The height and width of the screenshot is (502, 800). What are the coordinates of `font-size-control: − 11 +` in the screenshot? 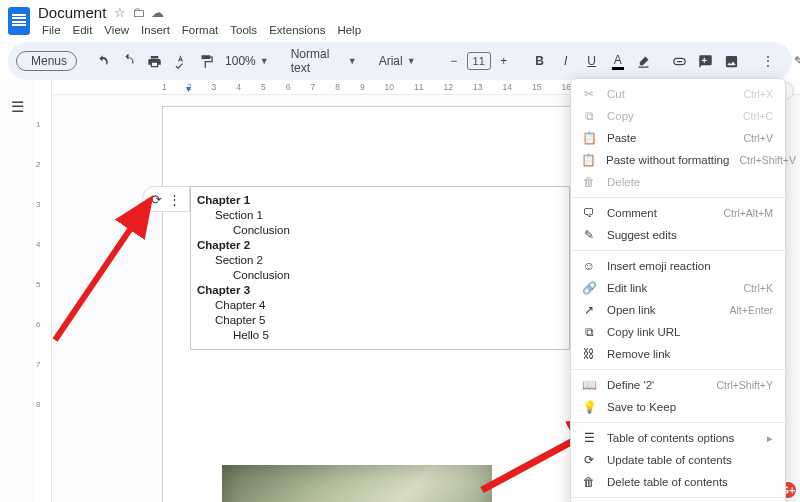 It's located at (479, 61).